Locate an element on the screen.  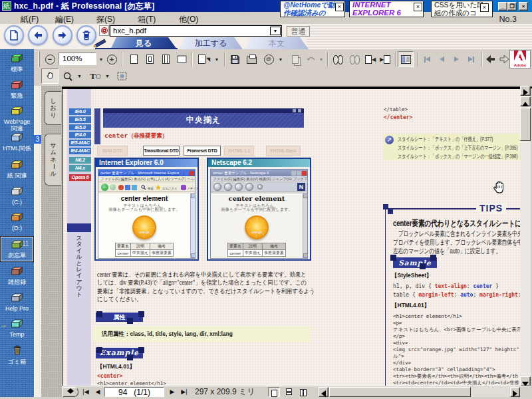
go-forward-button is located at coordinates (504, 59).